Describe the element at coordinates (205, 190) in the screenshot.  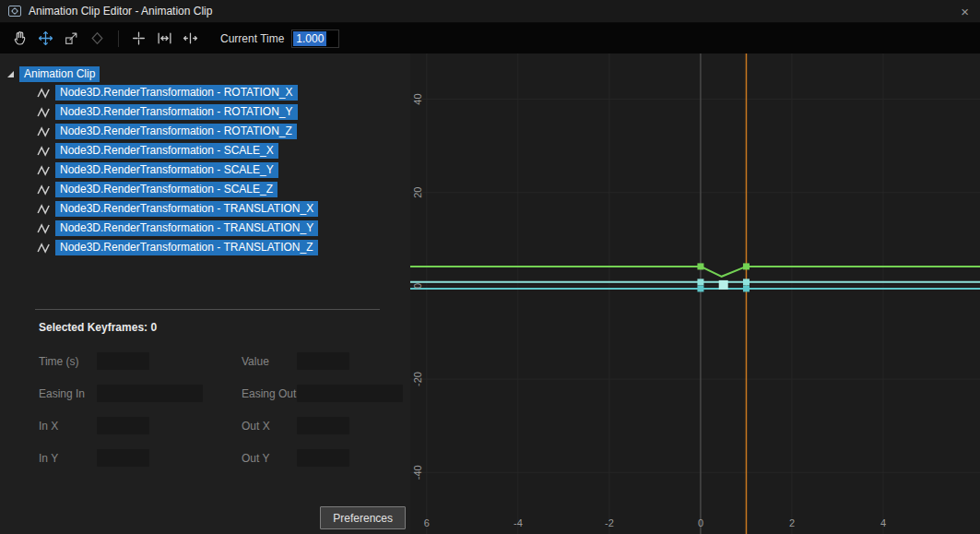
I see `tree-item: Node3D.RenderTransformation - SCALE_Z` at that location.